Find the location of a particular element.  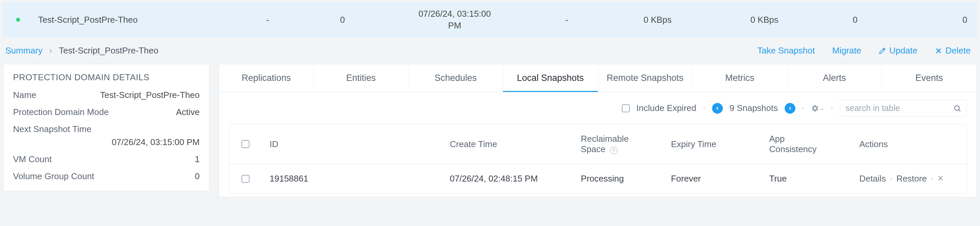

pd-name-cell: Test-Script_PostPre-Theo is located at coordinates (134, 20).